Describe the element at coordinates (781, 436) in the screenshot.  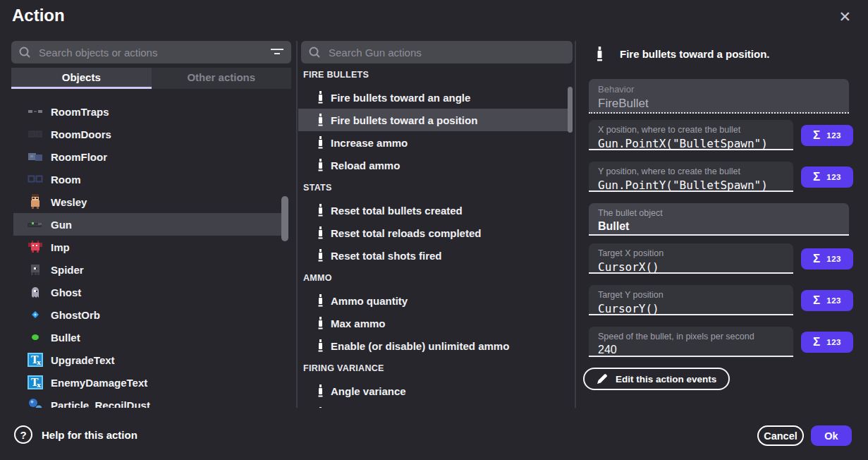
I see `cancel-button: Cancel` at that location.